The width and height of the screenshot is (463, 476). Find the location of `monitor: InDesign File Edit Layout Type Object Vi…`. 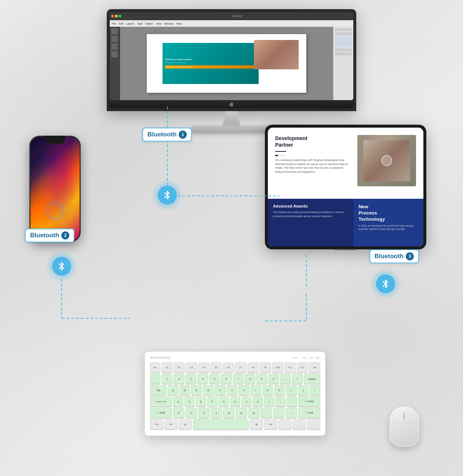

monitor: InDesign File Edit Layout Type Object Vi… is located at coordinates (232, 71).